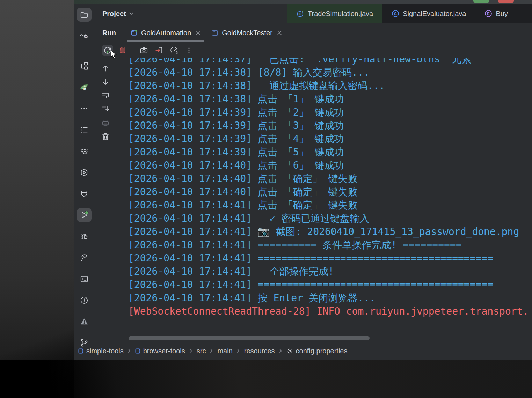 The height and width of the screenshot is (398, 532). What do you see at coordinates (189, 50) in the screenshot?
I see `kebab-menu-icon` at bounding box center [189, 50].